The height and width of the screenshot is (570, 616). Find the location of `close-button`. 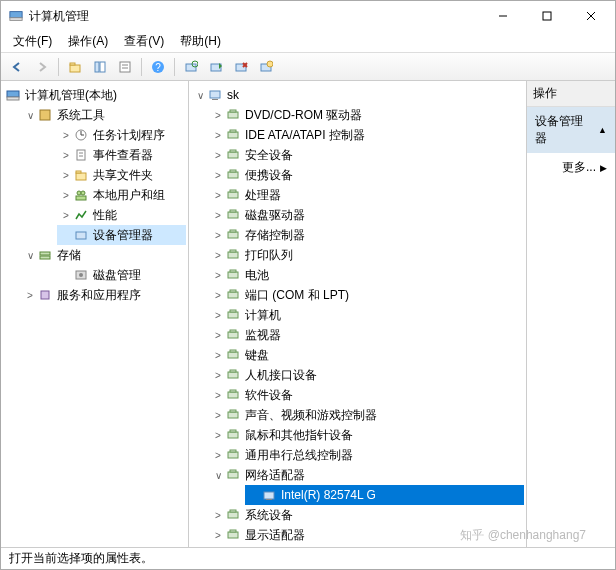

close-button is located at coordinates (591, 16).